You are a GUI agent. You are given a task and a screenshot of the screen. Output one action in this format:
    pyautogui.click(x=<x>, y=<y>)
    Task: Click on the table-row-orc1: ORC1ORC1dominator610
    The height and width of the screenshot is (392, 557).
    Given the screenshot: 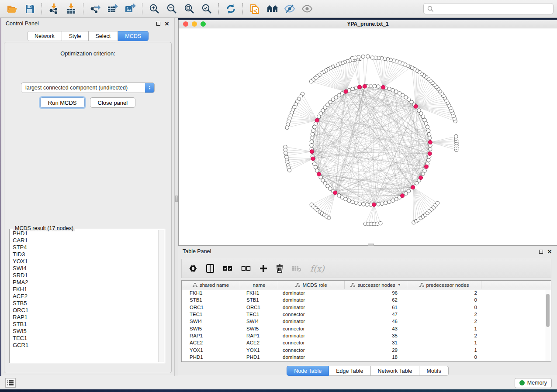 What is the action you would take?
    pyautogui.click(x=366, y=307)
    